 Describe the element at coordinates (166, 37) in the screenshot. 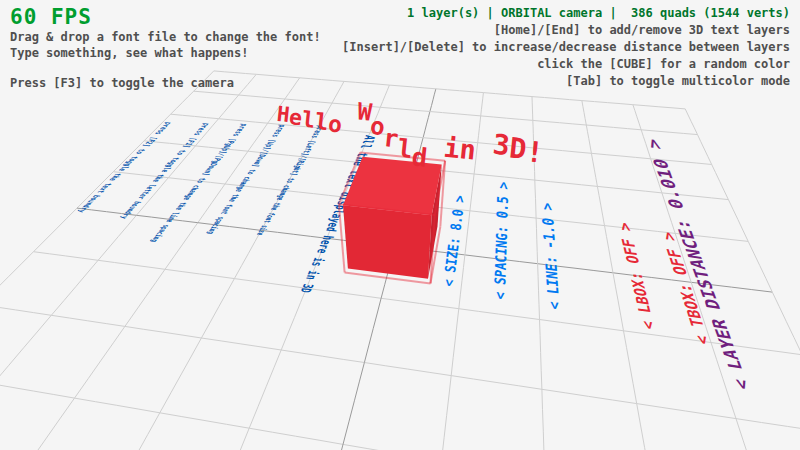

I see `hint-drag-drop: Drag & drop a font file to change the fo…` at that location.